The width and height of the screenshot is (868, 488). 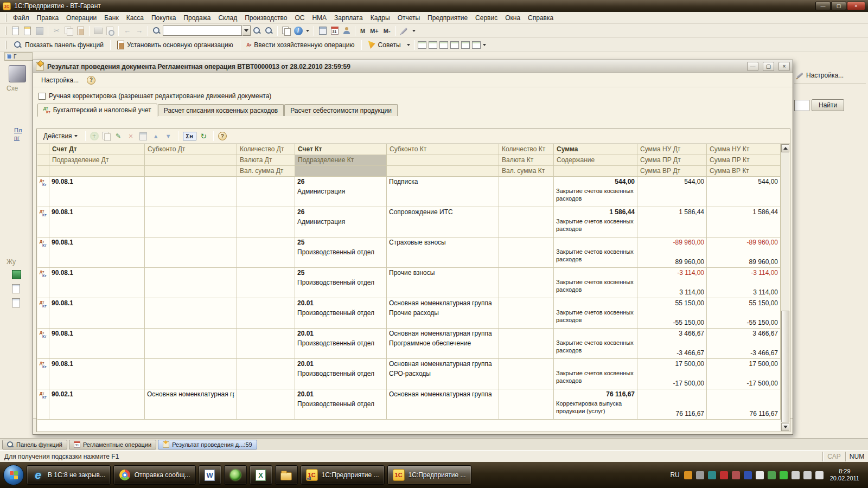 What do you see at coordinates (540, 18) in the screenshot?
I see `menu-item-17: Справка` at bounding box center [540, 18].